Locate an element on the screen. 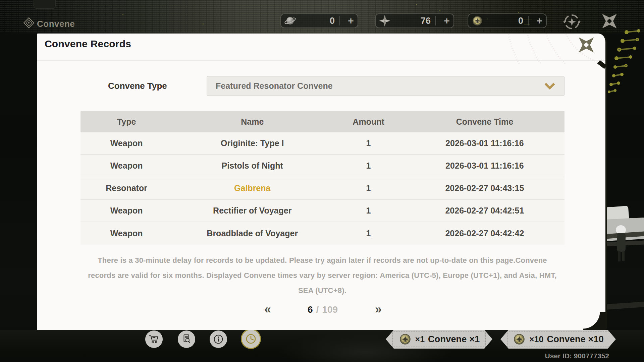  pagination-counter: 6 / 109 is located at coordinates (323, 310).